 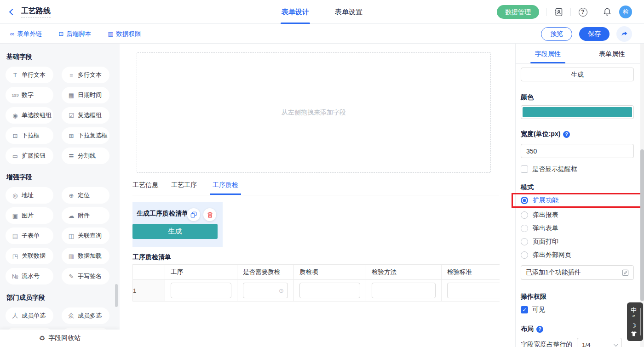 What do you see at coordinates (178, 225) in the screenshot?
I see `selected-field-block: 生成工序质检清单 生成` at bounding box center [178, 225].